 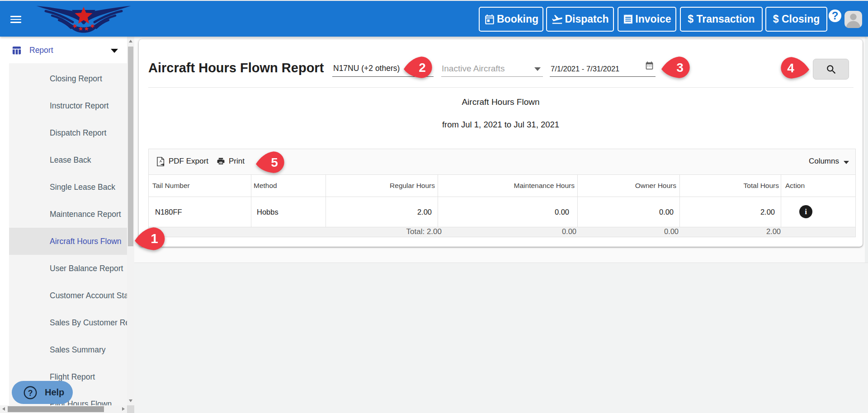 What do you see at coordinates (422, 68) in the screenshot?
I see `svg-text: 2` at bounding box center [422, 68].